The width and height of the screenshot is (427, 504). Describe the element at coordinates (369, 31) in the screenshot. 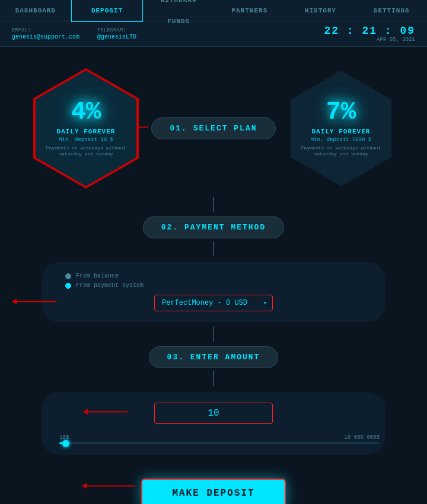

I see `clock-display: 22 : 21 : 09` at that location.